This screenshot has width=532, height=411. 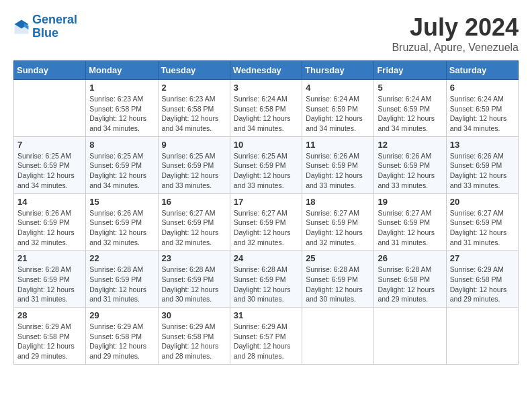 I want to click on calendar-cell: 19Sunrise: 6:27 AM Sunset: 6:59 PM Dayli…, so click(x=410, y=222).